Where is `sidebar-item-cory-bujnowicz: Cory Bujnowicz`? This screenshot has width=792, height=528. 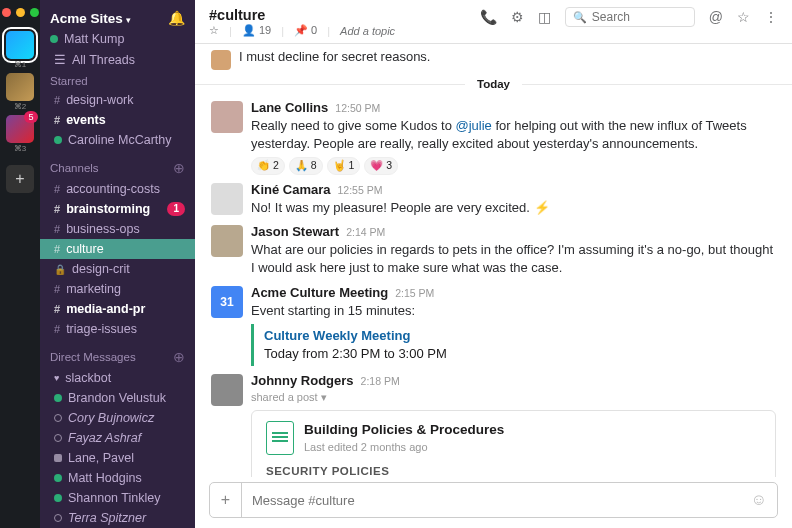 sidebar-item-cory-bujnowicz: Cory Bujnowicz is located at coordinates (118, 418).